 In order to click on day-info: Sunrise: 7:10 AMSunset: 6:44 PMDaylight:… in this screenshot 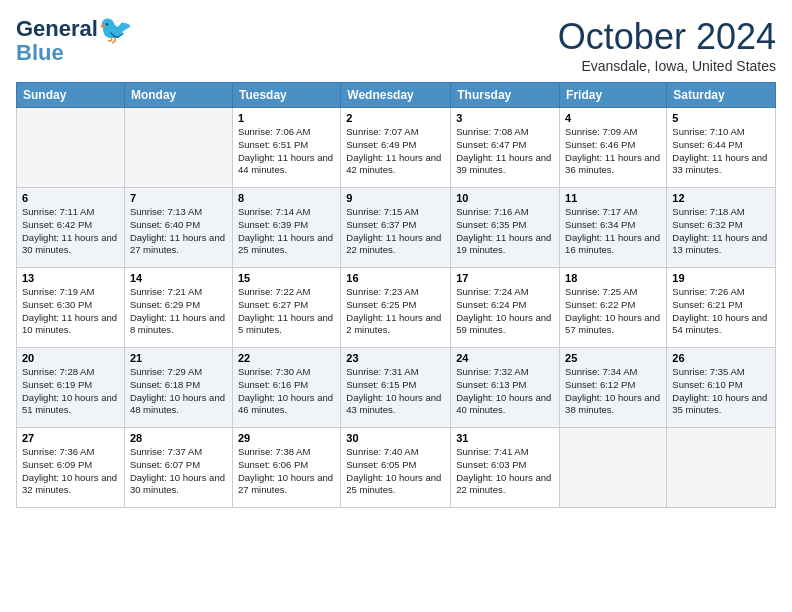, I will do `click(721, 152)`.